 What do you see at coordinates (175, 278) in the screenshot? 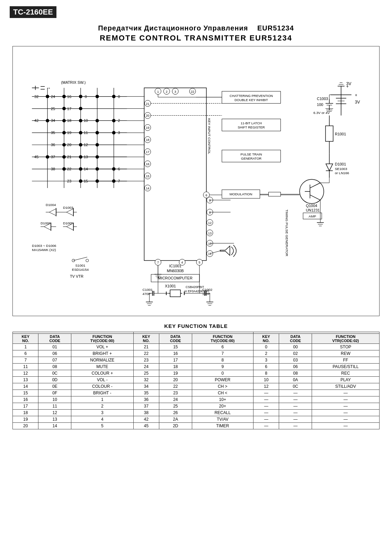
I see `svg-text: MICROCOMPUTER` at bounding box center [175, 278].